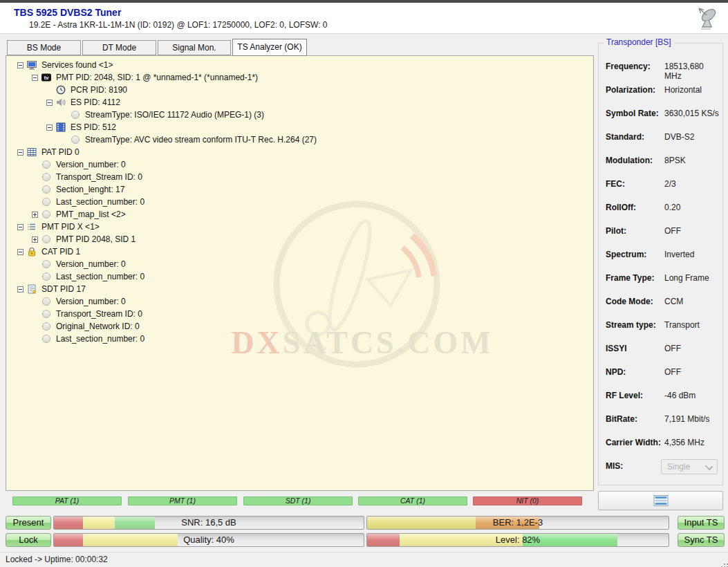  What do you see at coordinates (300, 102) in the screenshot?
I see `tree-row: ES PID: 4112` at bounding box center [300, 102].